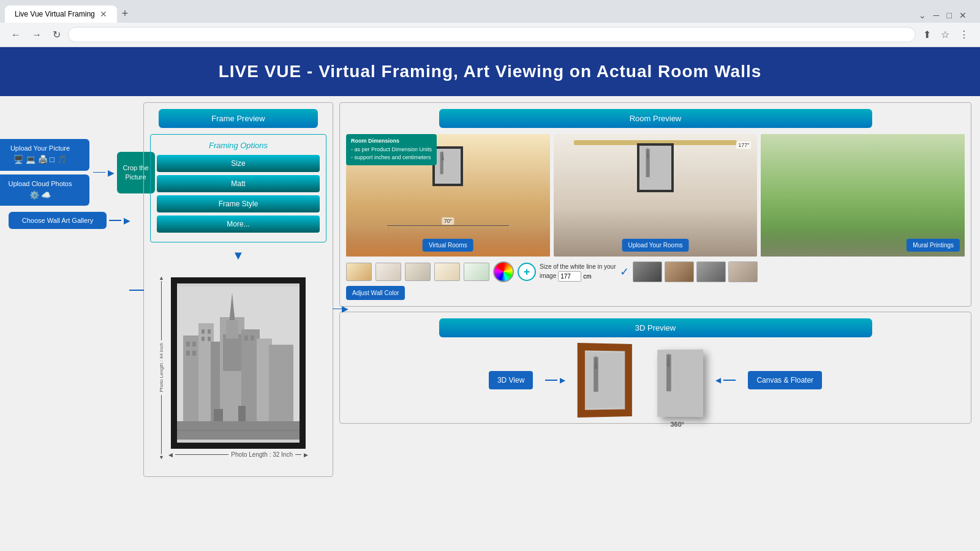 This screenshot has height=551, width=980. I want to click on close-button: ✕, so click(963, 15).